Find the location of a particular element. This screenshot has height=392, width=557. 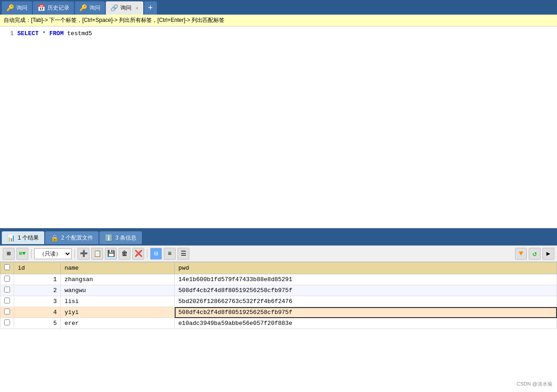

tab-close-button: ✕ is located at coordinates (137, 8).